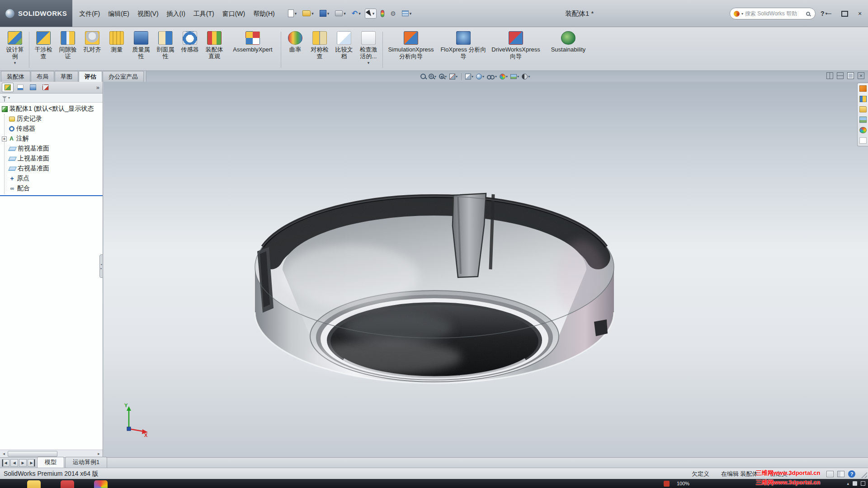 The width and height of the screenshot is (868, 488). I want to click on custom-properties-tab, so click(863, 141).